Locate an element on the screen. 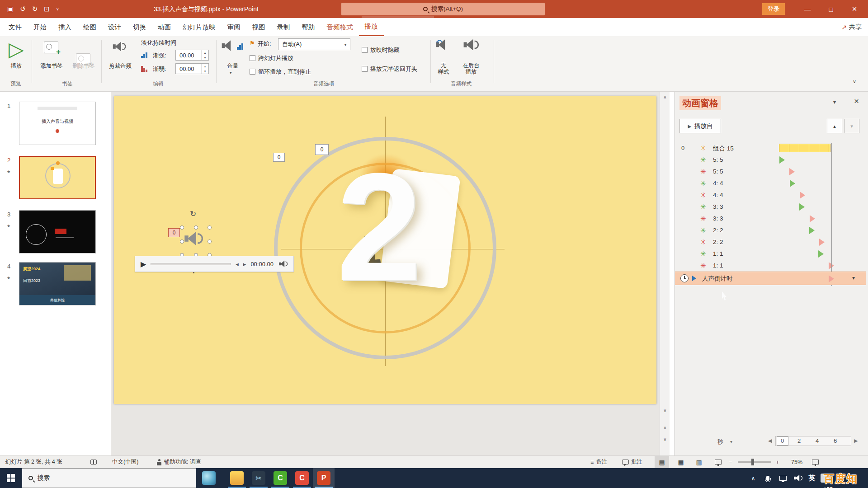 This screenshot has height=488, width=868. slide-thumbnail-1: 插入声音与视频 is located at coordinates (57, 123).